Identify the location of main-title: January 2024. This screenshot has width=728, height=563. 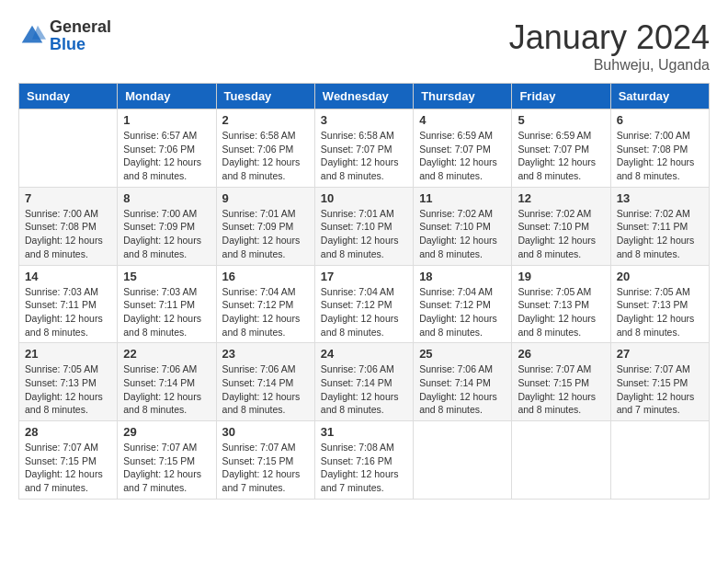
(609, 38).